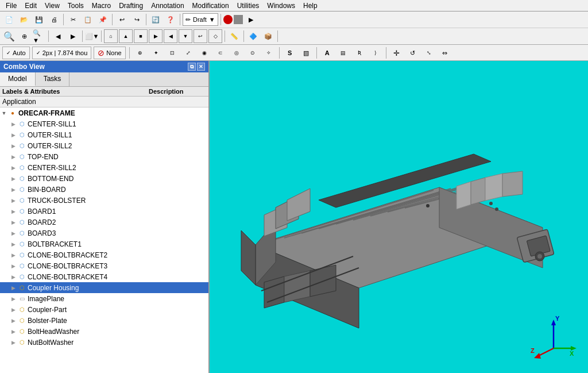  What do you see at coordinates (140, 53) in the screenshot?
I see `snap-btn-1: ⊕` at bounding box center [140, 53].